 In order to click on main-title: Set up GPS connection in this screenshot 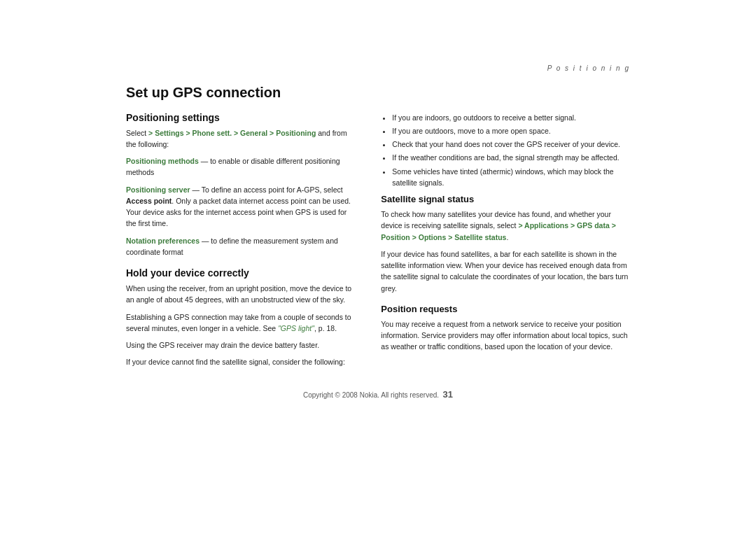, I will do `click(378, 92)`.